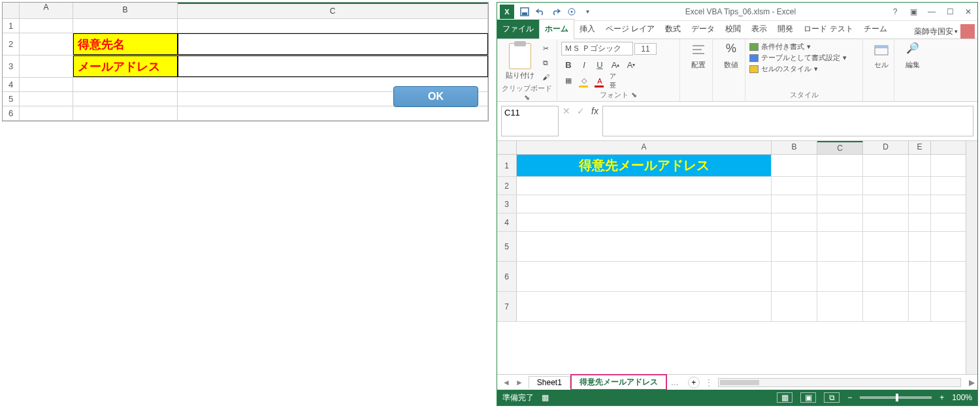  I want to click on fx-icon: fx, so click(595, 111).